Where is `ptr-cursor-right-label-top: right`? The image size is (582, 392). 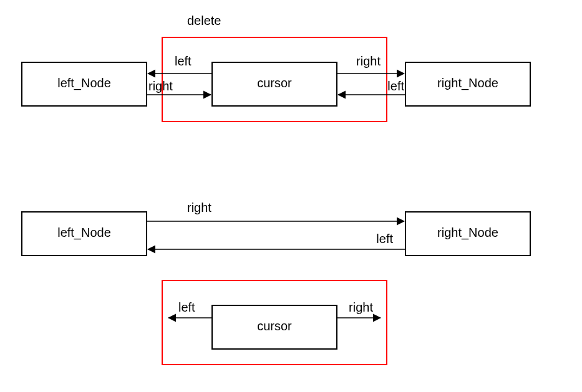
ptr-cursor-right-label-top: right is located at coordinates (368, 61).